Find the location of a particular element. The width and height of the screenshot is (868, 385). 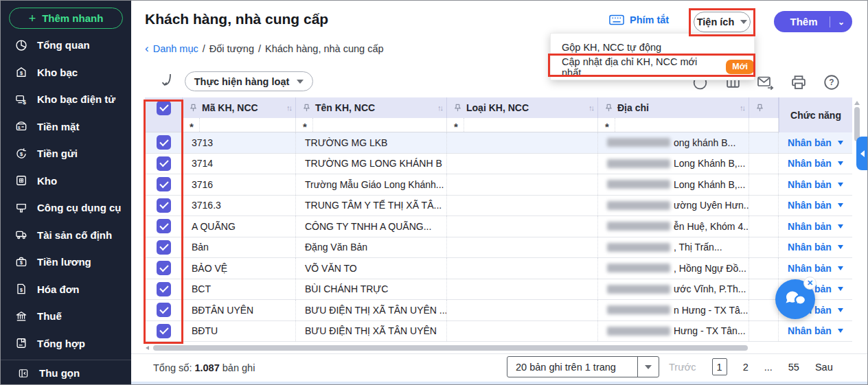

page-button: 2 is located at coordinates (746, 367).